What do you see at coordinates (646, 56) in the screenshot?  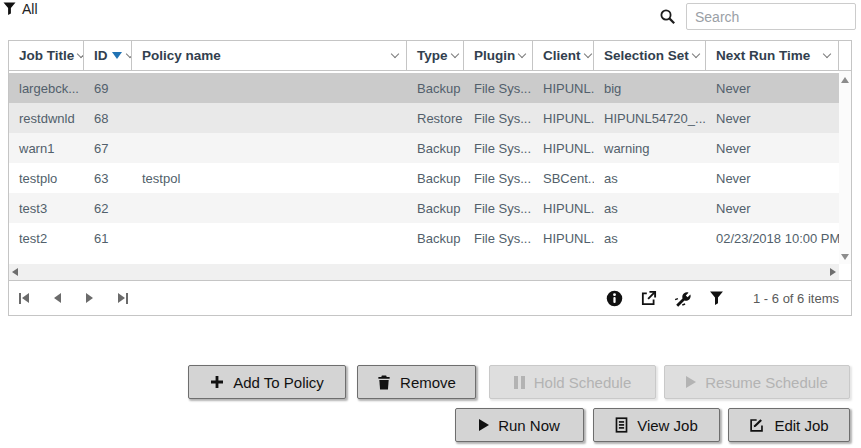 I see `column-label: Selection Set` at bounding box center [646, 56].